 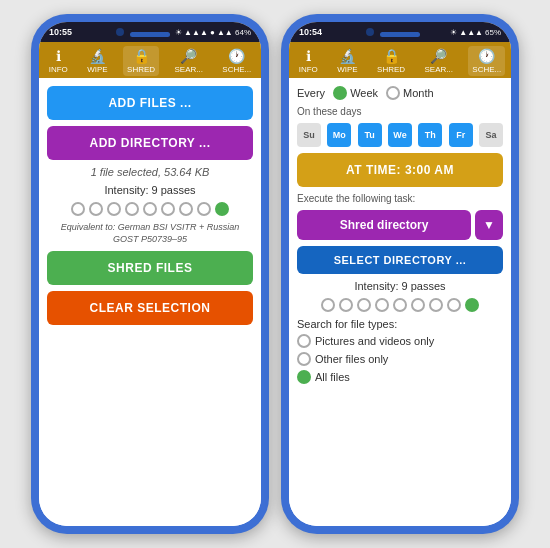 I want to click on intensity-label-1: Intensity: 9 passes, so click(x=150, y=190).